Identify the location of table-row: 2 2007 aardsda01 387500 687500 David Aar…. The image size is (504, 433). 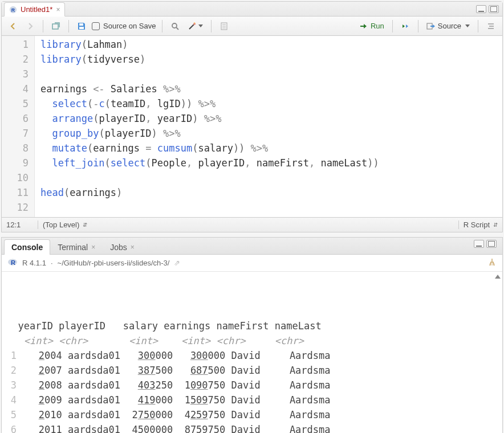
(254, 370).